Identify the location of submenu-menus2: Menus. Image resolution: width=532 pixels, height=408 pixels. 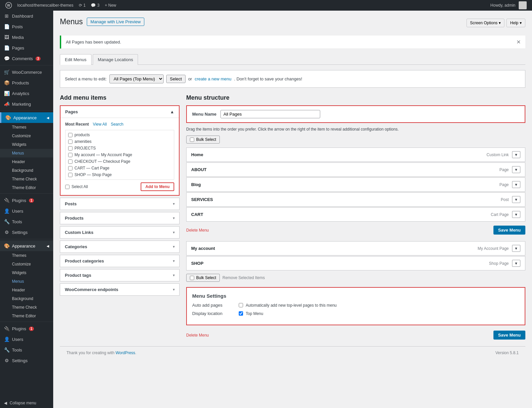
(27, 281).